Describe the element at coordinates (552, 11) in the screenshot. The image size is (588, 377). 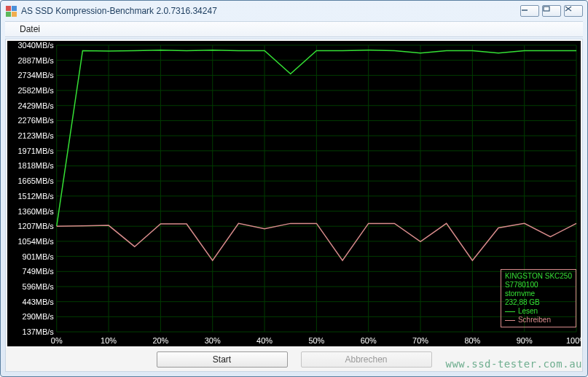
I see `maximize-icon` at that location.